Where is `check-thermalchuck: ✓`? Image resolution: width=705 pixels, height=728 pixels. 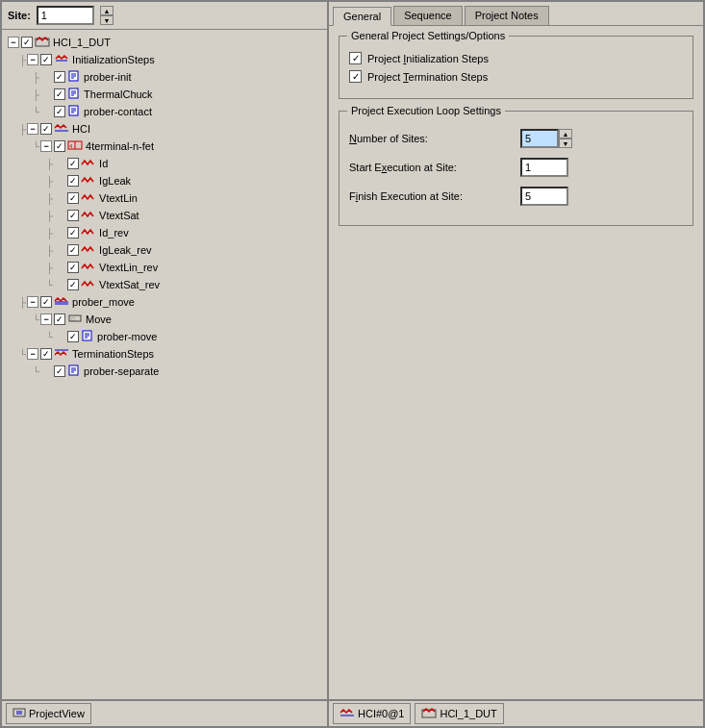
check-thermalchuck: ✓ is located at coordinates (60, 94).